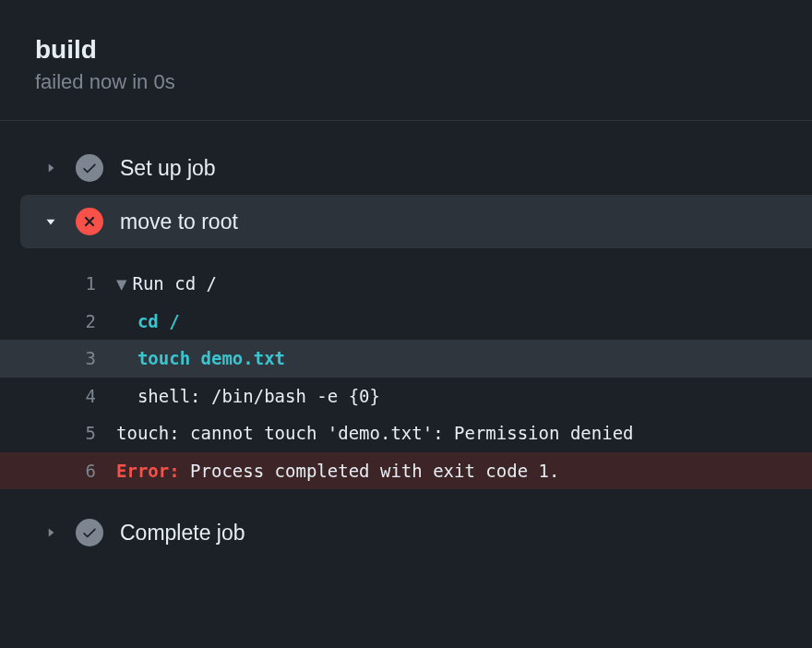 The height and width of the screenshot is (648, 812). Describe the element at coordinates (406, 82) in the screenshot. I see `job-status: failed now in 0s` at that location.